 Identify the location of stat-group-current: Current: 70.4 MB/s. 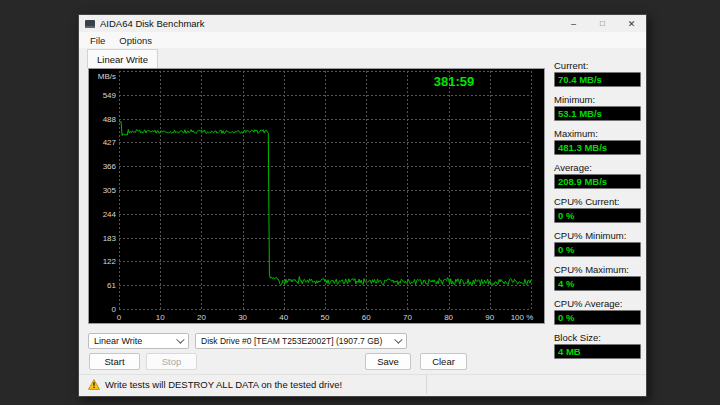
(598, 74).